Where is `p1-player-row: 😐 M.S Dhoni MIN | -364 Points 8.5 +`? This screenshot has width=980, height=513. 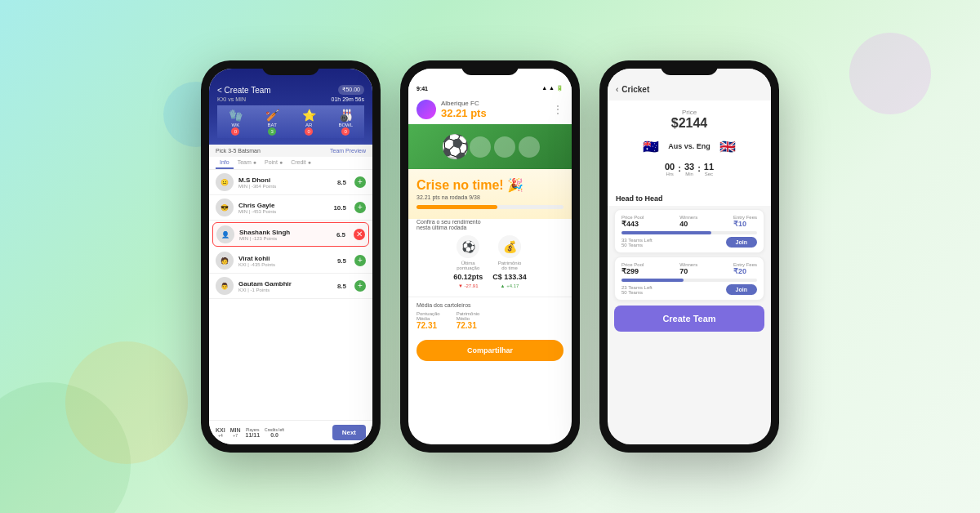
p1-player-row: 😐 M.S Dhoni MIN | -364 Points 8.5 + is located at coordinates (291, 183).